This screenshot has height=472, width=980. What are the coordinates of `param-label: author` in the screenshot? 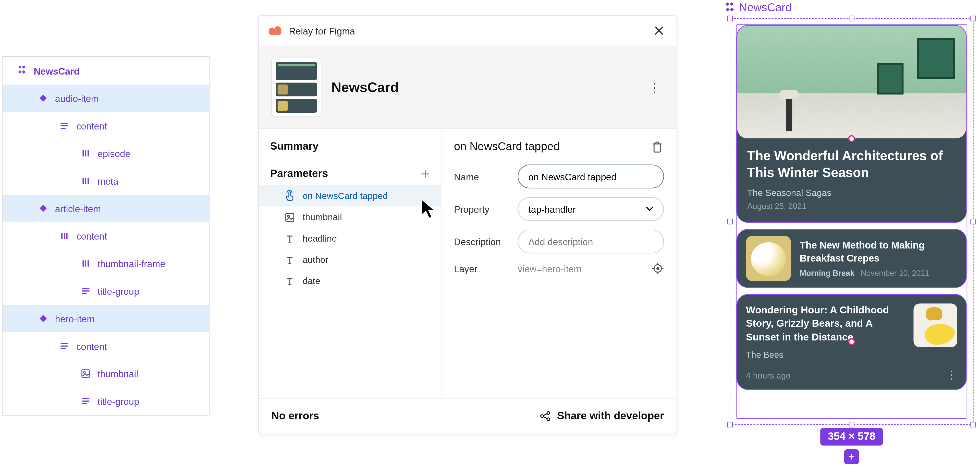 It's located at (316, 260).